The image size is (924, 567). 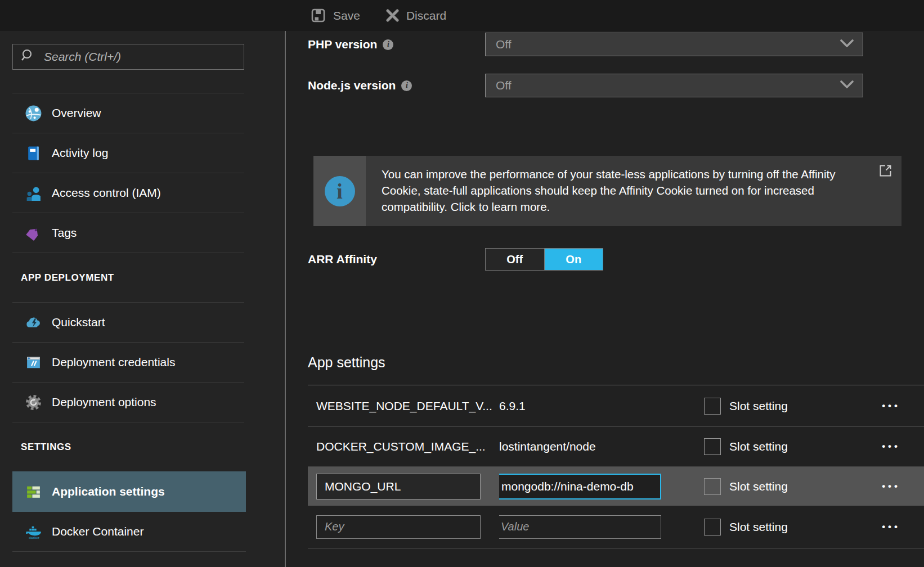 I want to click on arr-affinity-toggle: Off On, so click(x=544, y=259).